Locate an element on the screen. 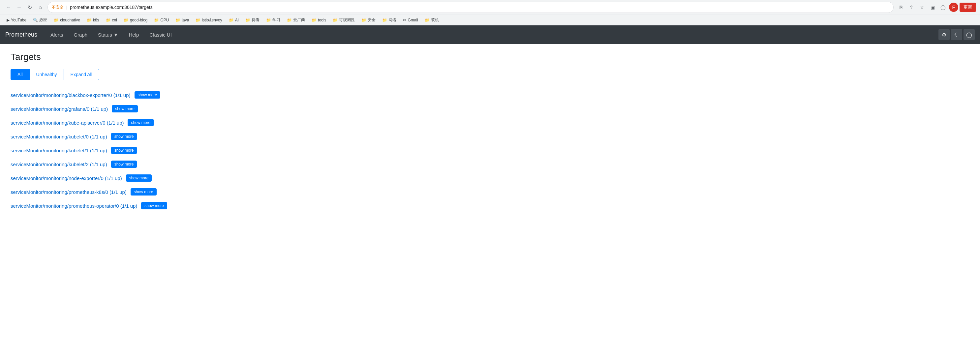  filter-expand-all: Expand All is located at coordinates (81, 75).